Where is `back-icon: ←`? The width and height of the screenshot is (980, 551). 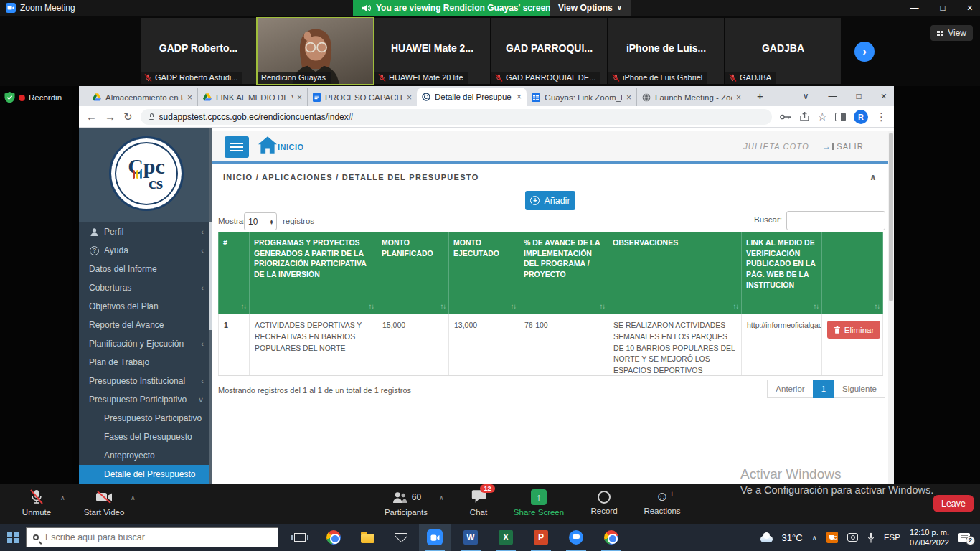
back-icon: ← is located at coordinates (92, 116).